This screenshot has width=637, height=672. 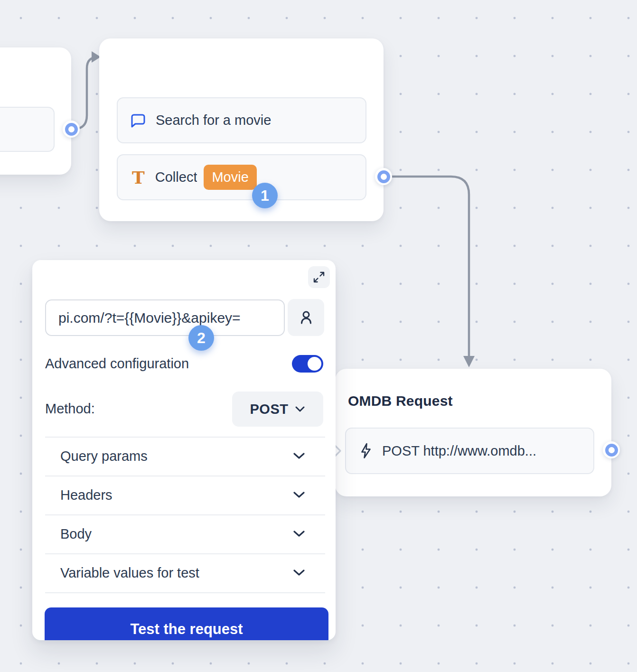 What do you see at coordinates (184, 456) in the screenshot?
I see `section-query-params: Query params` at bounding box center [184, 456].